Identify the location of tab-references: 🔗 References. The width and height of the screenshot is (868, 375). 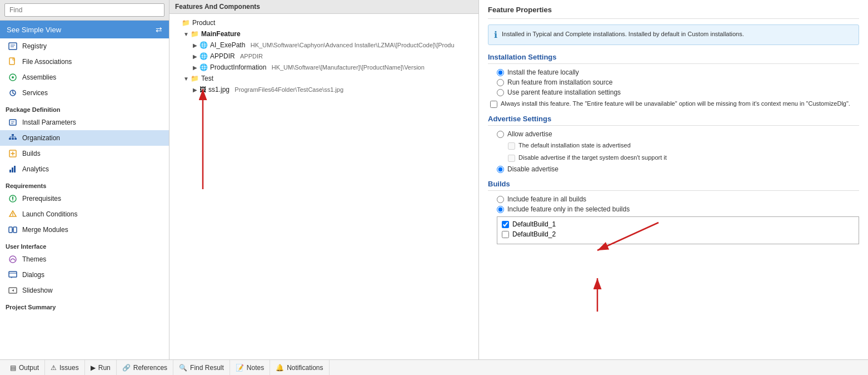
(145, 367).